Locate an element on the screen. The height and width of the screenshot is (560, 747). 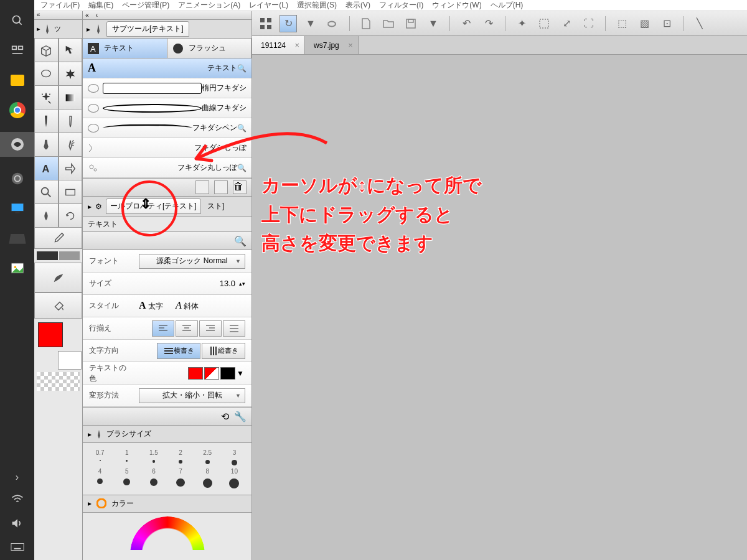
tool-frame is located at coordinates (71, 192).